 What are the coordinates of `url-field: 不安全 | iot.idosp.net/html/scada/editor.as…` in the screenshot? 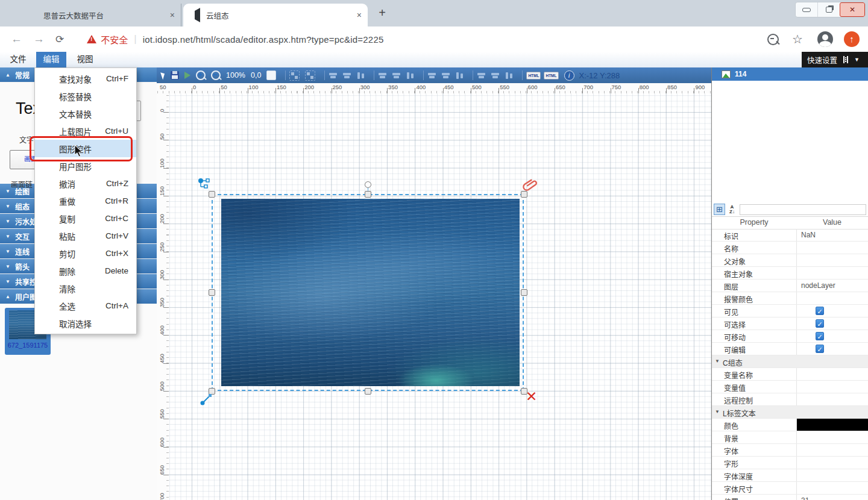 It's located at (427, 40).